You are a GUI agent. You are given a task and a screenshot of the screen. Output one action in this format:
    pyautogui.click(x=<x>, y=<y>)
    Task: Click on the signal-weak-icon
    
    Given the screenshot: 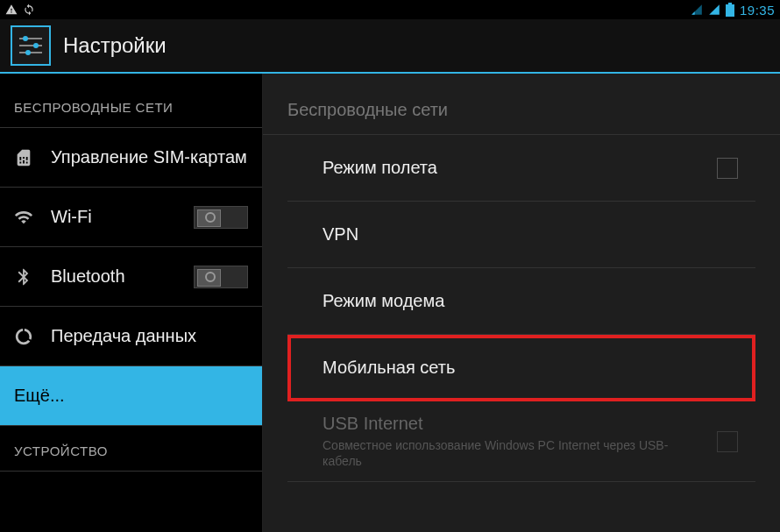 What is the action you would take?
    pyautogui.click(x=697, y=10)
    